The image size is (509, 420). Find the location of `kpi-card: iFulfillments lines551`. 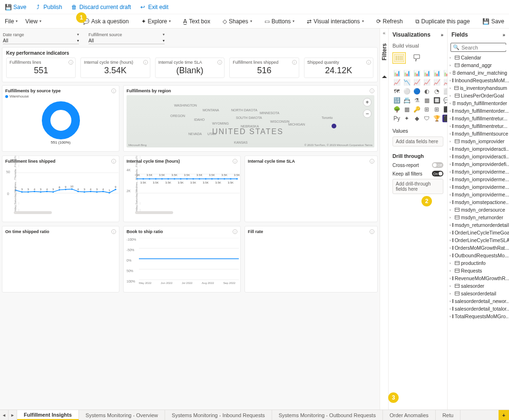

kpi-card: iFulfillments lines551 is located at coordinates (41, 68).